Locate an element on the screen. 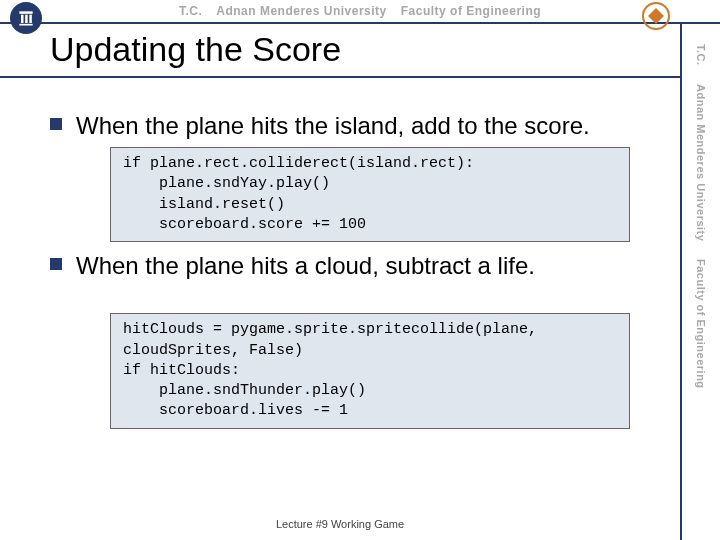  pillar-icon is located at coordinates (26, 18).